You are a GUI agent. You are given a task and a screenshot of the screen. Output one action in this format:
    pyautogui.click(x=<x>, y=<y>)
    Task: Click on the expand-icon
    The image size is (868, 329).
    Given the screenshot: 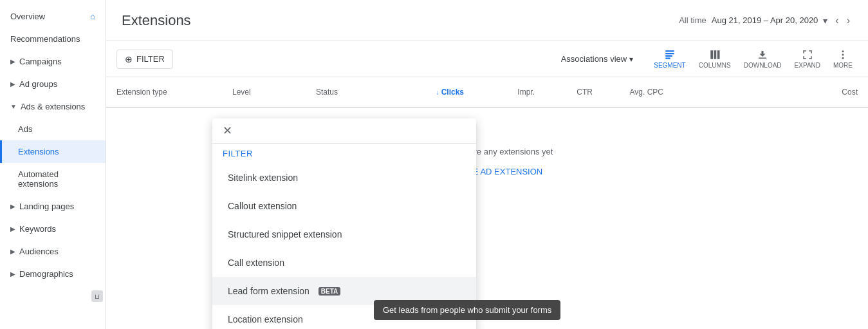 What is the action you would take?
    pyautogui.click(x=808, y=55)
    